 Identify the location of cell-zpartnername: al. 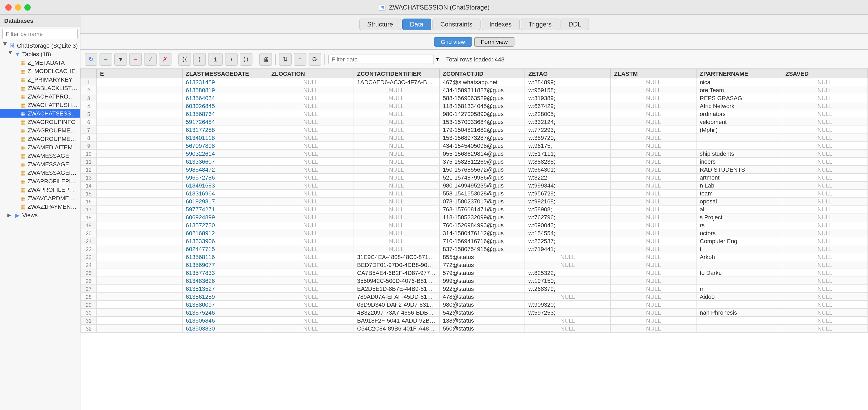
(739, 209).